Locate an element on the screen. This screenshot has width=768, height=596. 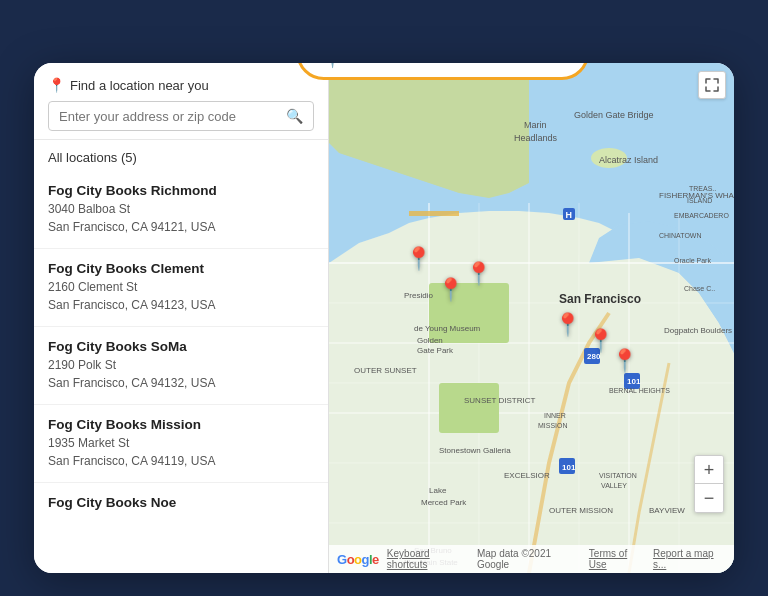
svg-text: San Francisco is located at coordinates (600, 299).